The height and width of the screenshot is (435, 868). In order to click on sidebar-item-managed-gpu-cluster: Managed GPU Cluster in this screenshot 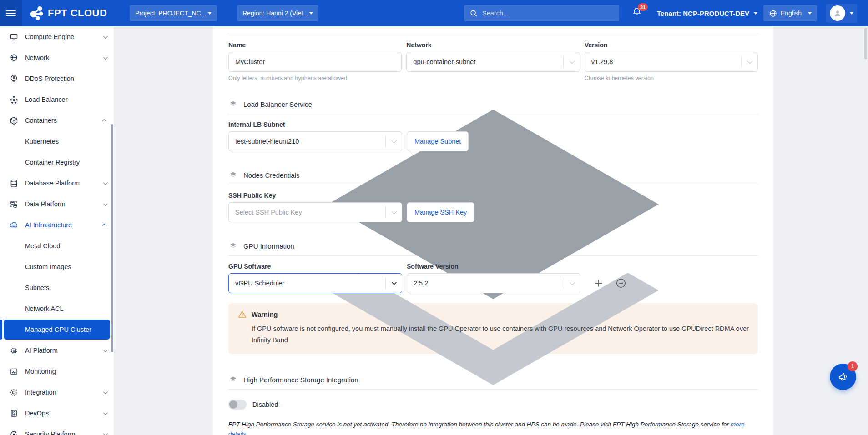, I will do `click(57, 330)`.